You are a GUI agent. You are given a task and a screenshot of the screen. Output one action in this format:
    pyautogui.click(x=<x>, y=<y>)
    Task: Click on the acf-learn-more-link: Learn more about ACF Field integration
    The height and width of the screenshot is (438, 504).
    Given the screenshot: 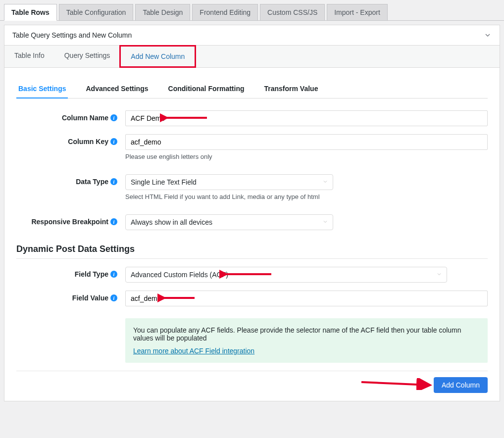 What is the action you would take?
    pyautogui.click(x=194, y=351)
    